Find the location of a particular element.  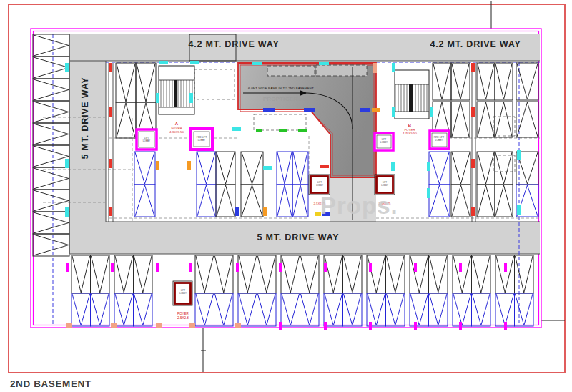

bottom-lift: LIFT LOBBY FOYER 2.5X2.8 is located at coordinates (183, 300).